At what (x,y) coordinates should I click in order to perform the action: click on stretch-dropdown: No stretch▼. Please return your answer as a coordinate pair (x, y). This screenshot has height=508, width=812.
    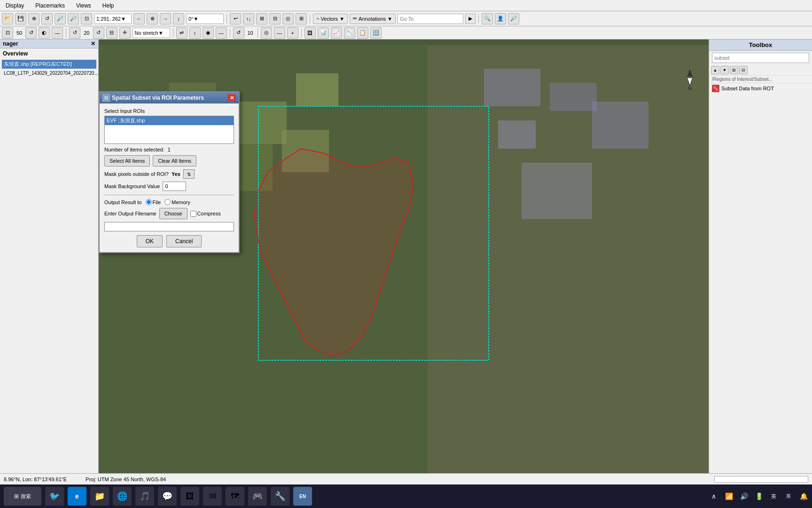
    Looking at the image, I should click on (151, 33).